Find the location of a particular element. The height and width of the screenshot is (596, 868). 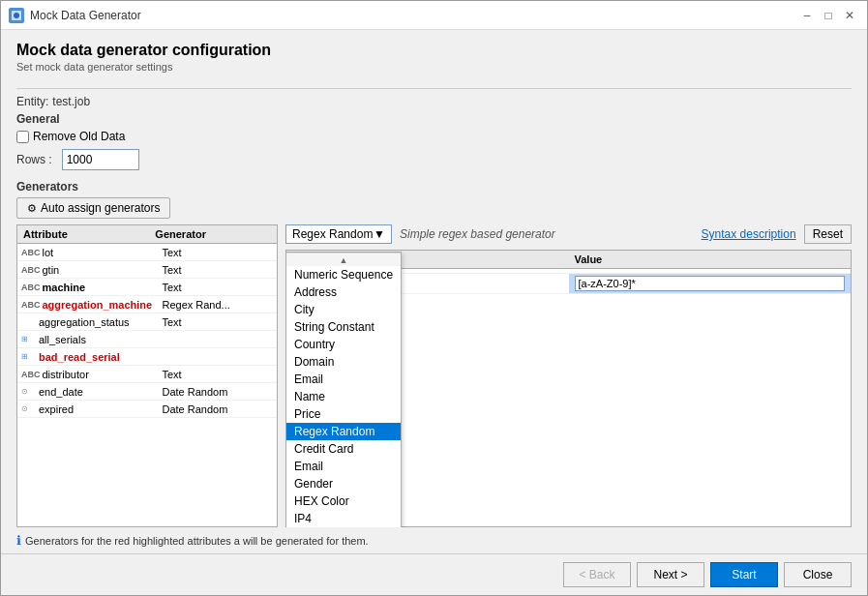

dropdown-item: Address is located at coordinates (344, 292).